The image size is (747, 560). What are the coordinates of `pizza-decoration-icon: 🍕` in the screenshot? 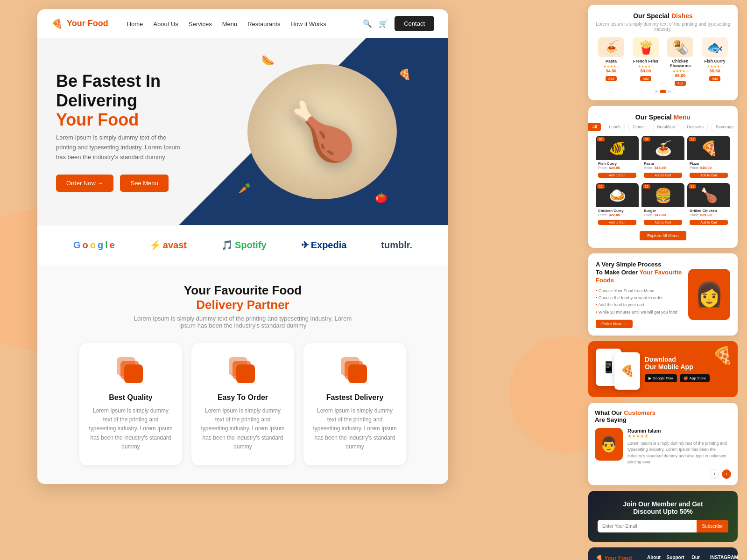 It's located at (723, 356).